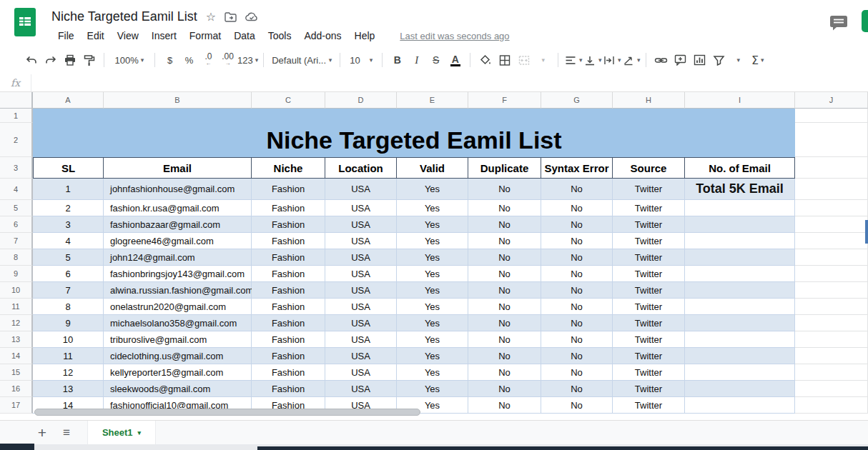 The image size is (868, 450). What do you see at coordinates (577, 274) in the screenshot?
I see `cell-G9: No` at bounding box center [577, 274].